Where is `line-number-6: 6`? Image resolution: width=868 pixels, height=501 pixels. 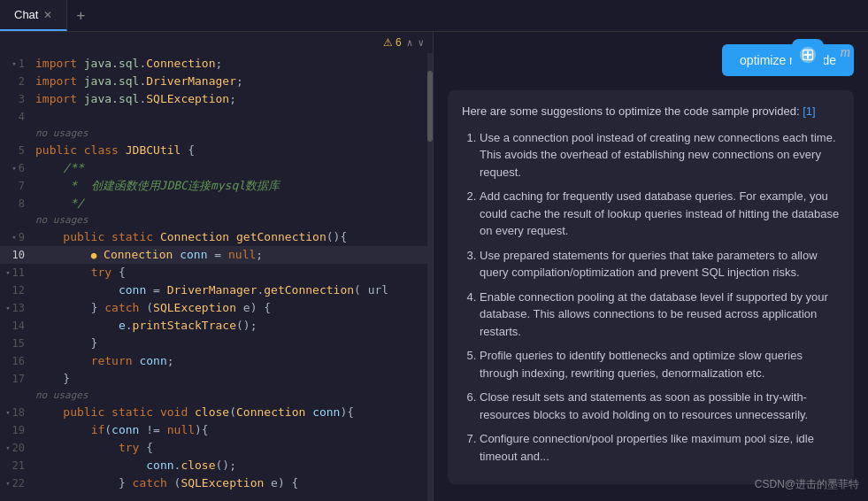
line-number-6: 6 is located at coordinates (21, 168).